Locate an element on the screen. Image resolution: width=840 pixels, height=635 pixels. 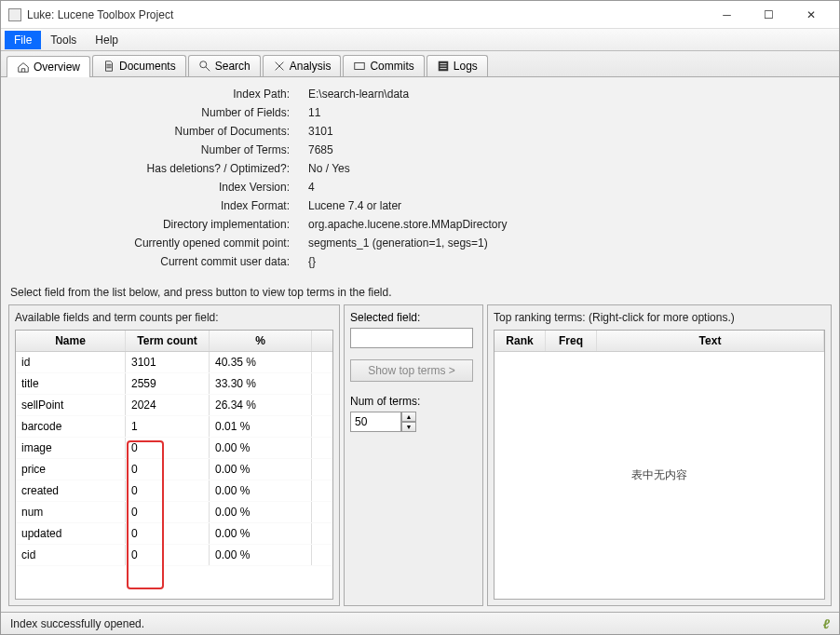
table-row: sellPoint202426.34 % is located at coordinates (174, 406).